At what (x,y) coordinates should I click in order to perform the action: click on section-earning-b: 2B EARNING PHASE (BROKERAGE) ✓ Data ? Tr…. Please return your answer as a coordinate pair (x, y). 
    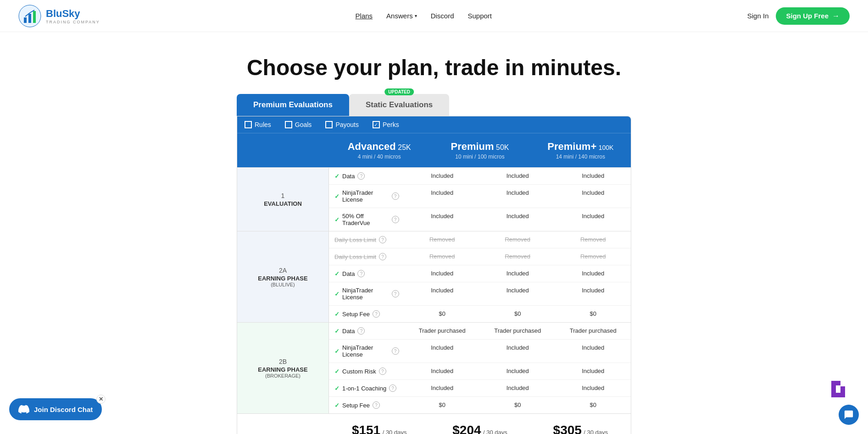
    Looking at the image, I should click on (434, 368).